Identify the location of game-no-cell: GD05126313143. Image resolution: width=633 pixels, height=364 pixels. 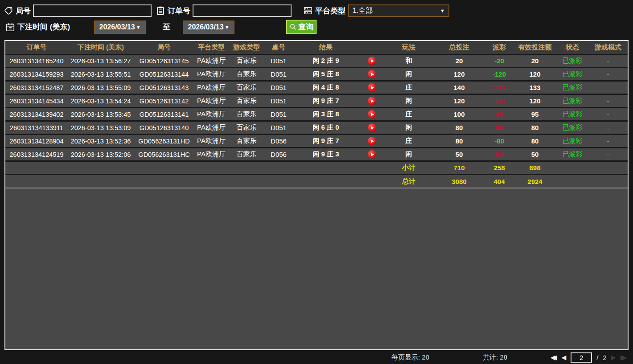
(164, 88).